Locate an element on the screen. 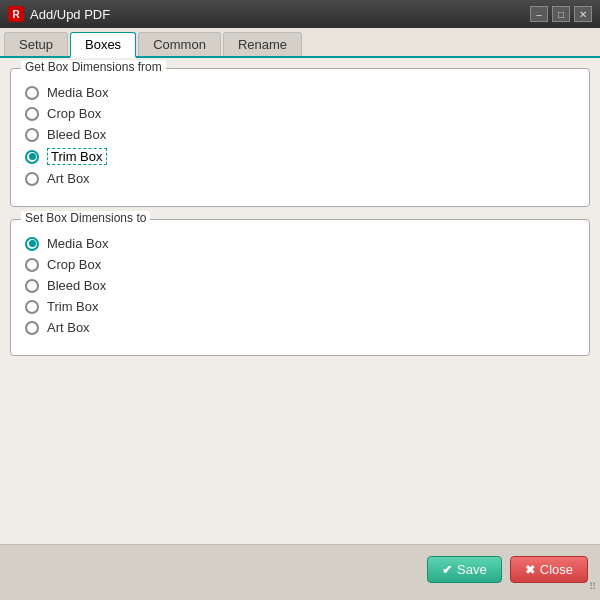 The width and height of the screenshot is (600, 600). set-media-label: Media Box is located at coordinates (78, 244).